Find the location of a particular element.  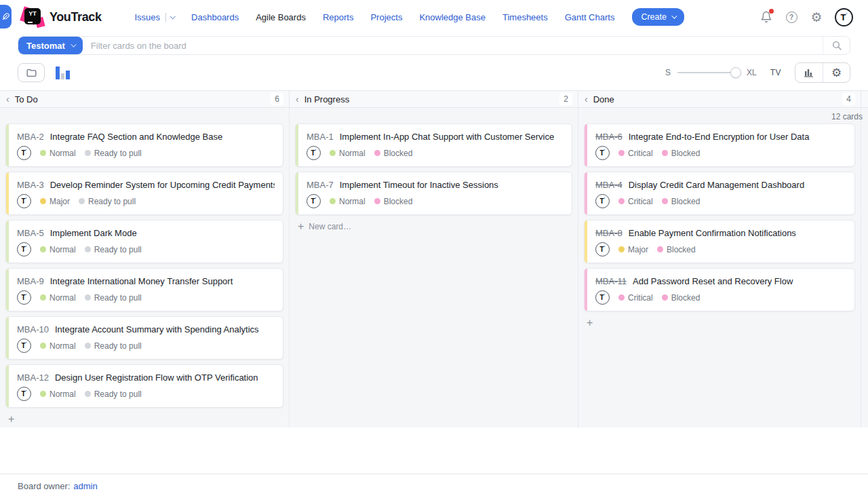

board-chart-toggle is located at coordinates (62, 73).